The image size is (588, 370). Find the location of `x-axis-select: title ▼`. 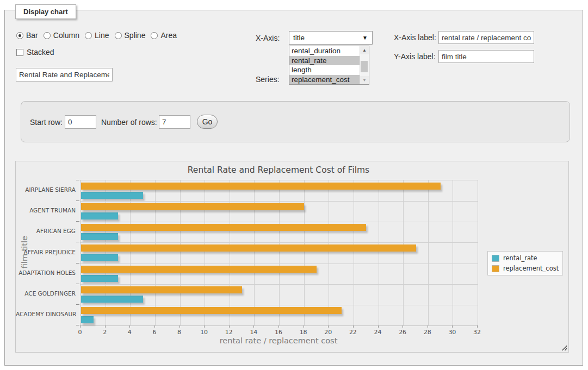

x-axis-select: title ▼ is located at coordinates (331, 38).